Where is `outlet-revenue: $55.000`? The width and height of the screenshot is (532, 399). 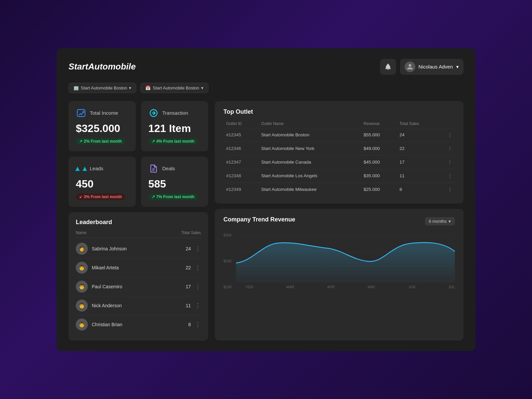 outlet-revenue: $55.000 is located at coordinates (379, 135).